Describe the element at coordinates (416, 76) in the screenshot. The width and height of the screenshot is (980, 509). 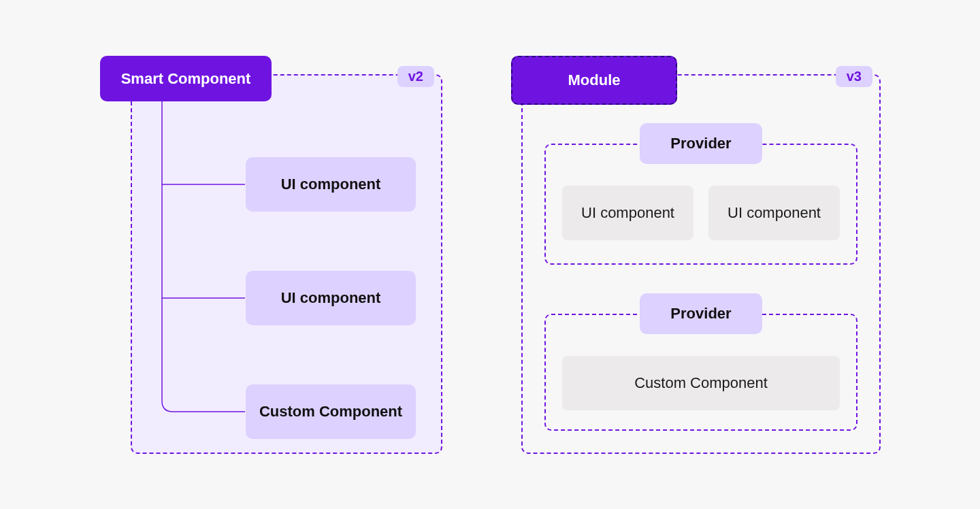
I see `v2-version-badge: v2` at that location.